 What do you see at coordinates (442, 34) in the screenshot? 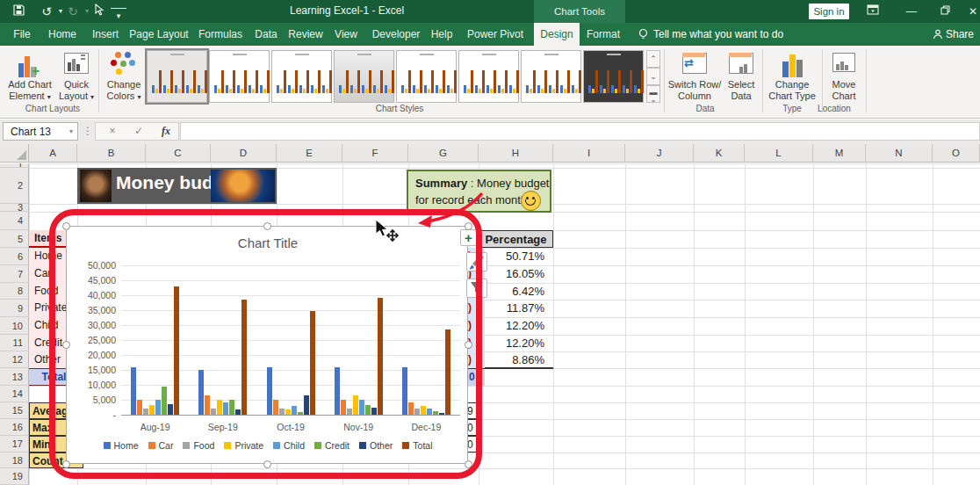
I see `tab-help: Help` at bounding box center [442, 34].